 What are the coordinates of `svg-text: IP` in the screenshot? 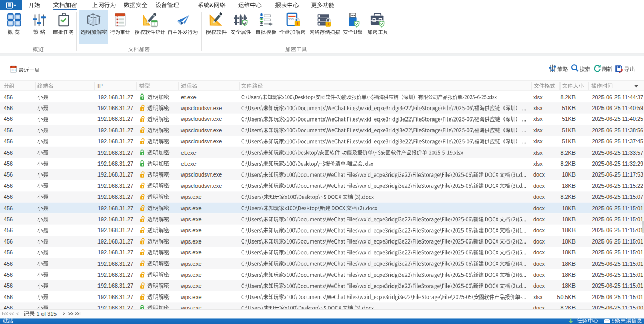 It's located at (100, 86).